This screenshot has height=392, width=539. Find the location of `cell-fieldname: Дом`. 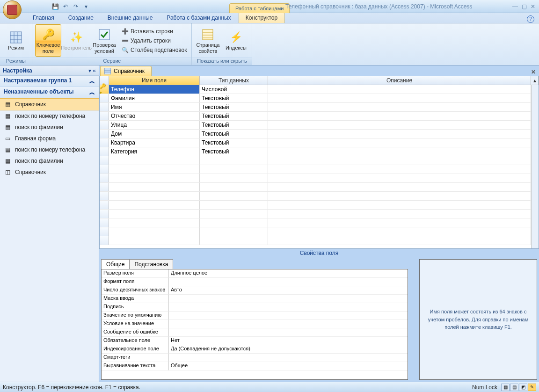

cell-fieldname: Дом is located at coordinates (154, 134).